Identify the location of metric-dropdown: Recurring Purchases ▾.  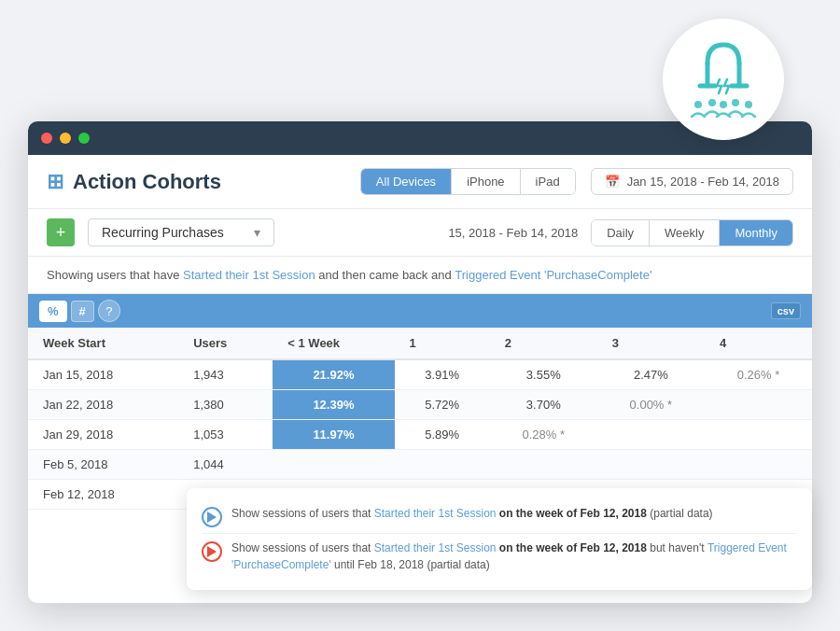
(181, 232).